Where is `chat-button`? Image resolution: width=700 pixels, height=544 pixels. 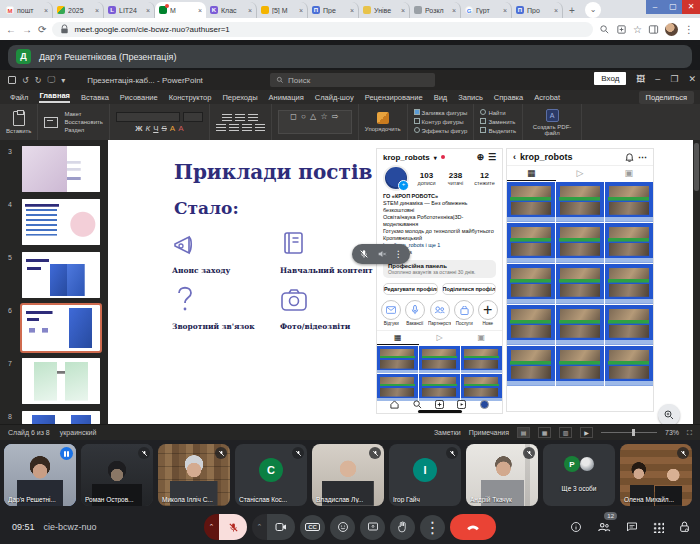 chat-button is located at coordinates (632, 527).